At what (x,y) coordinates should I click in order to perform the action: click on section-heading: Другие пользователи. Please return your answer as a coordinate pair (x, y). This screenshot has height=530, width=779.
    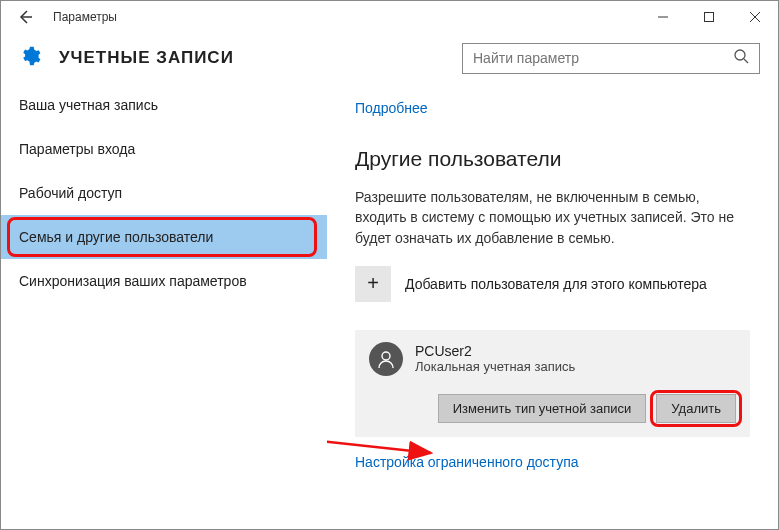
    Looking at the image, I should click on (552, 159).